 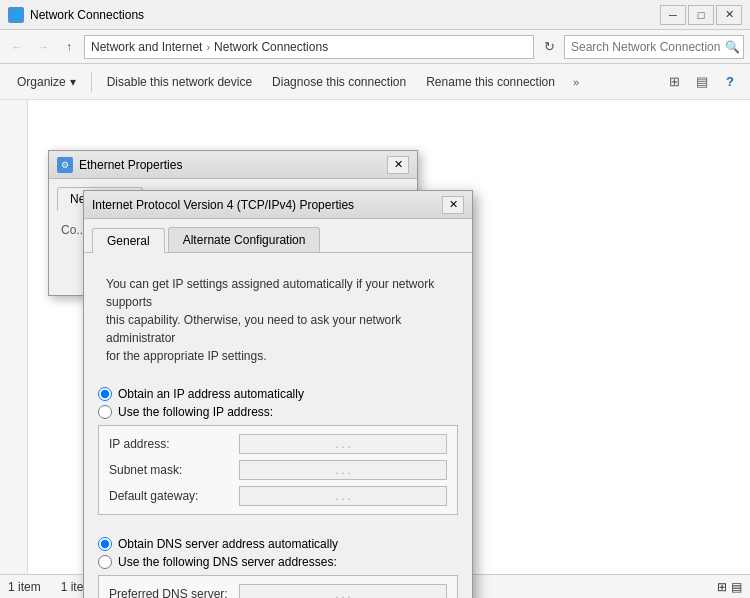 I want to click on use-following-dns-label: Use the following DNS server addresses:, so click(x=278, y=562).